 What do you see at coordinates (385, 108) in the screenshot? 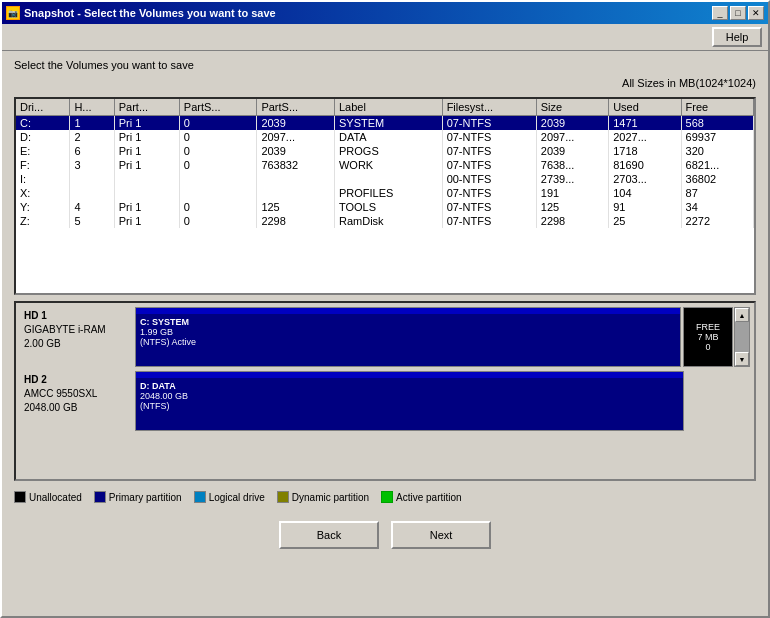
I see `table-header-row: Dri... H... Part... PartS... PartS... La…` at bounding box center [385, 108].